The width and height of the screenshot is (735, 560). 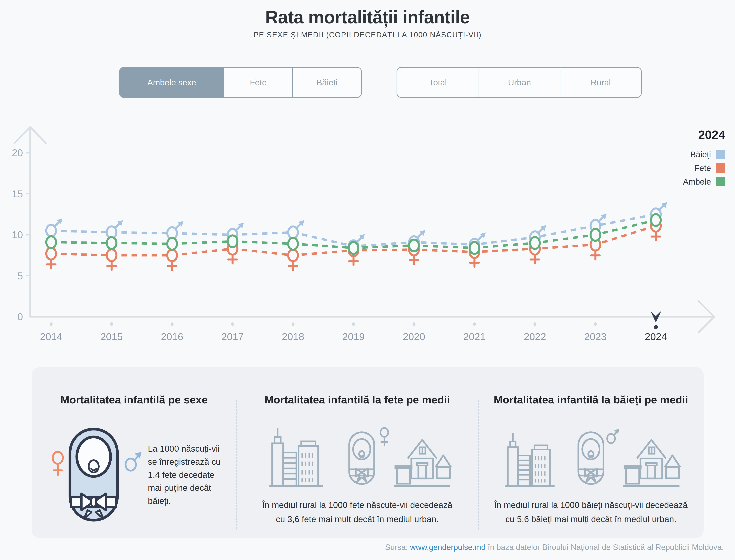 I want to click on legend-row-fete: Fete, so click(x=688, y=168).